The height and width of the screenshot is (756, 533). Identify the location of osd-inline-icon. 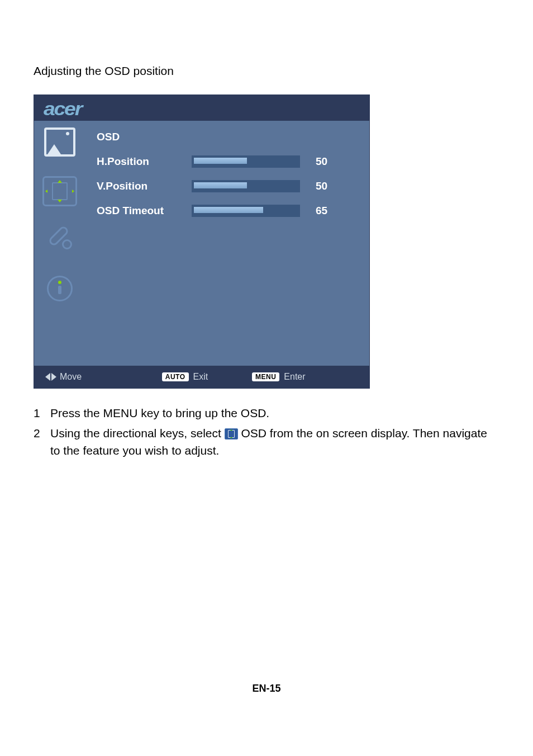
(231, 434).